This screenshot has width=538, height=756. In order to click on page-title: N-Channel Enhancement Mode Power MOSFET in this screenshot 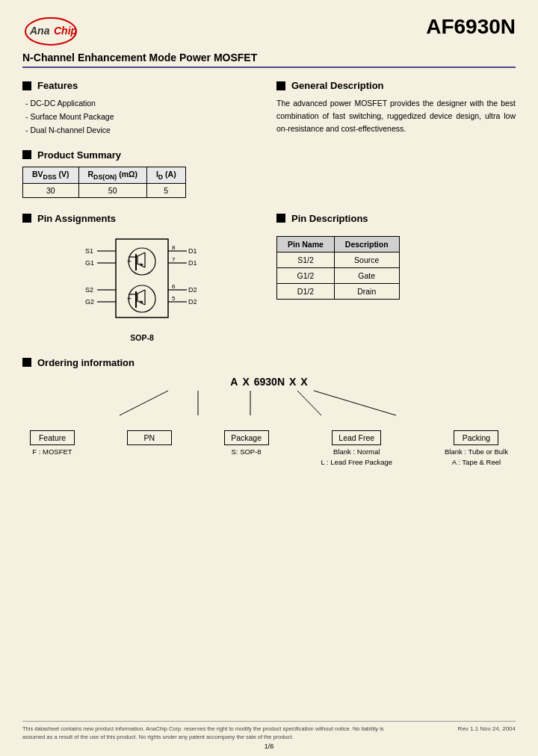, I will do `click(269, 58)`.